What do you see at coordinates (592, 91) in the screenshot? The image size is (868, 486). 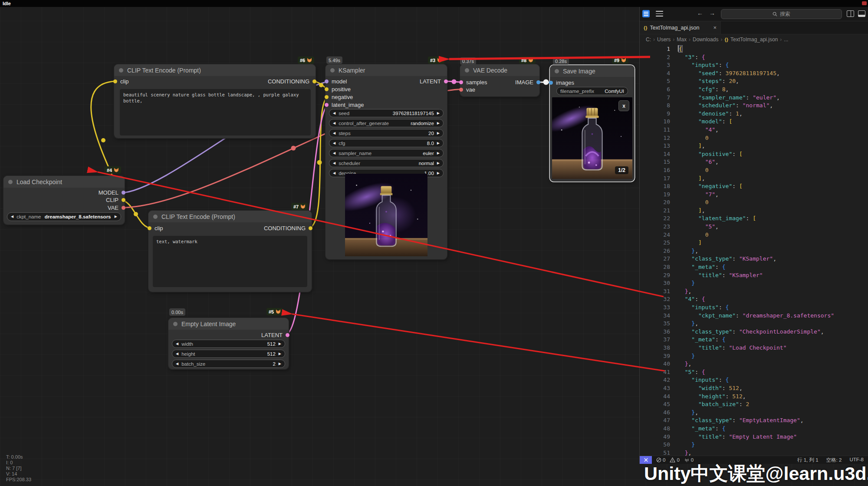 I see `widget-filename-prefix: filename_prefix ComfyUI` at bounding box center [592, 91].